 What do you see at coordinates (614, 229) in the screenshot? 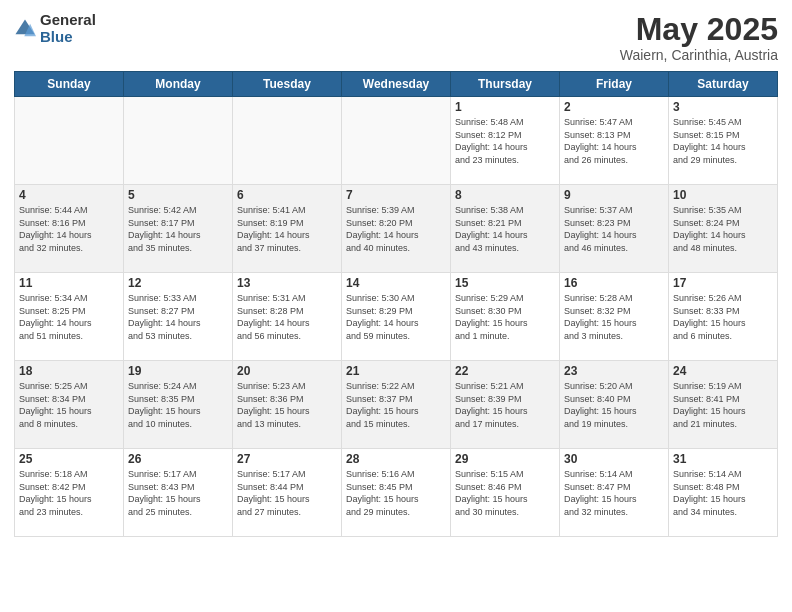
I see `day-info: Sunrise: 5:37 AM Sunset: 8:23 PM Dayligh…` at bounding box center [614, 229].